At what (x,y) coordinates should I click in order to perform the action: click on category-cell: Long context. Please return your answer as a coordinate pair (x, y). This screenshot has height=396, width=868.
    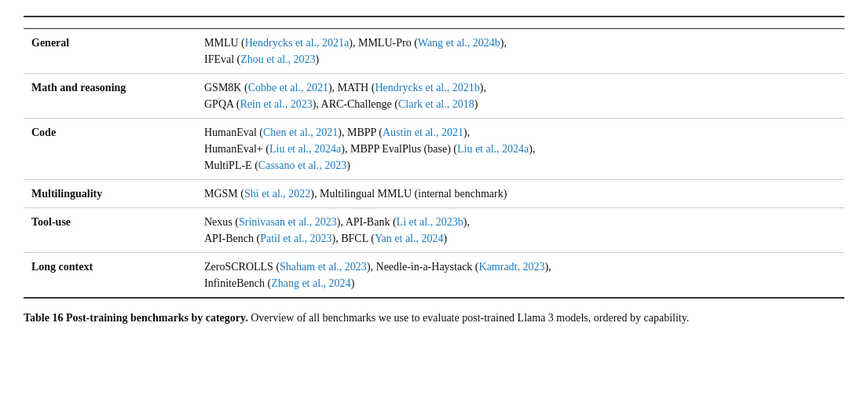
    Looking at the image, I should click on (110, 276).